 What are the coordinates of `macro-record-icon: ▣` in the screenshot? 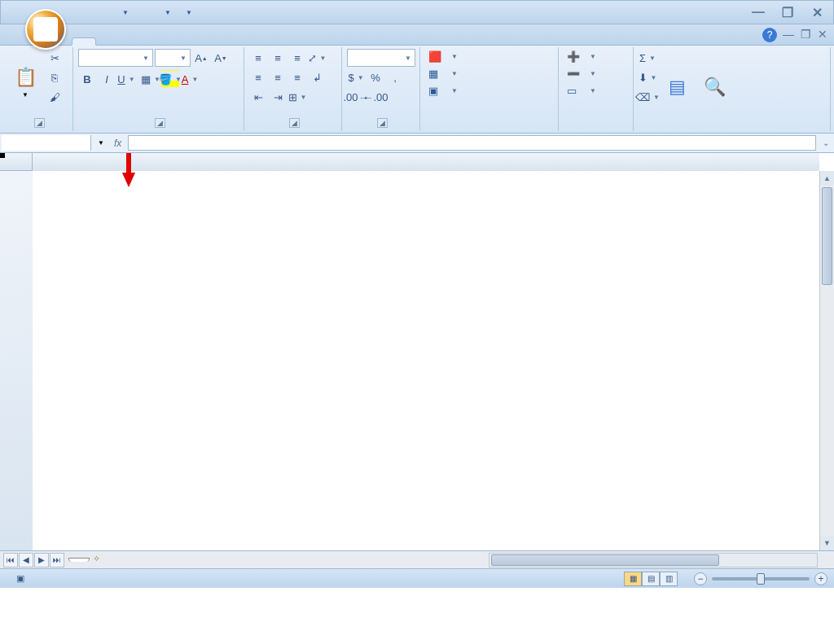 It's located at (20, 578).